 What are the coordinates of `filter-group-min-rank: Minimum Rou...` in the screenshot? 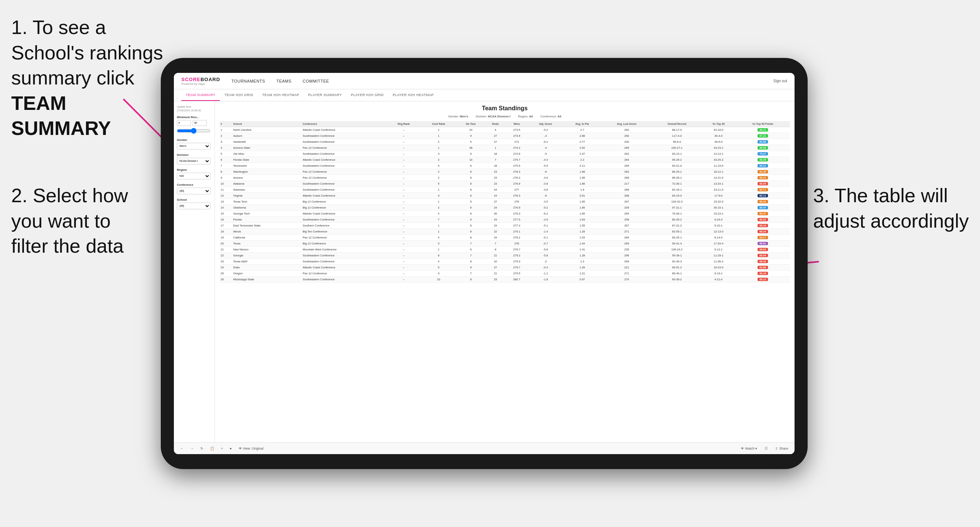 It's located at (194, 125).